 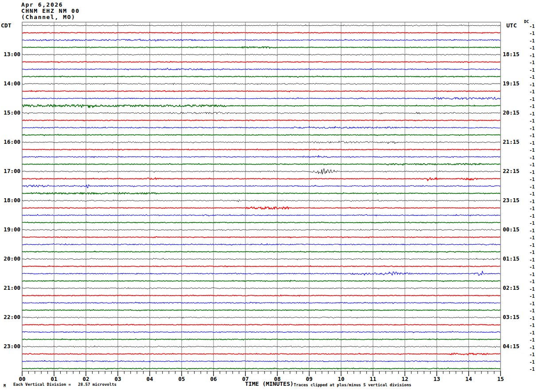 What do you see at coordinates (65, 385) in the screenshot?
I see `scale-note: Each Vertical Division = 28.57 microvolt…` at bounding box center [65, 385].